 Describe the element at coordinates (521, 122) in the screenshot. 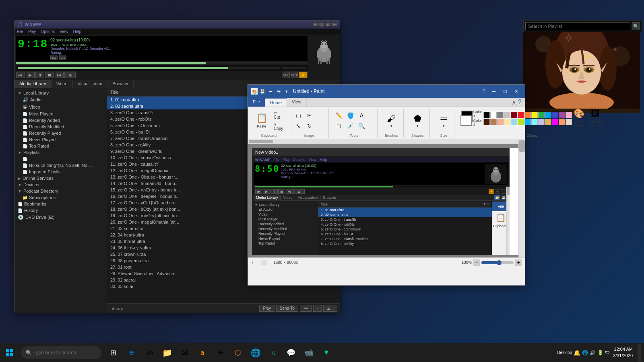

I see `color-lime` at that location.